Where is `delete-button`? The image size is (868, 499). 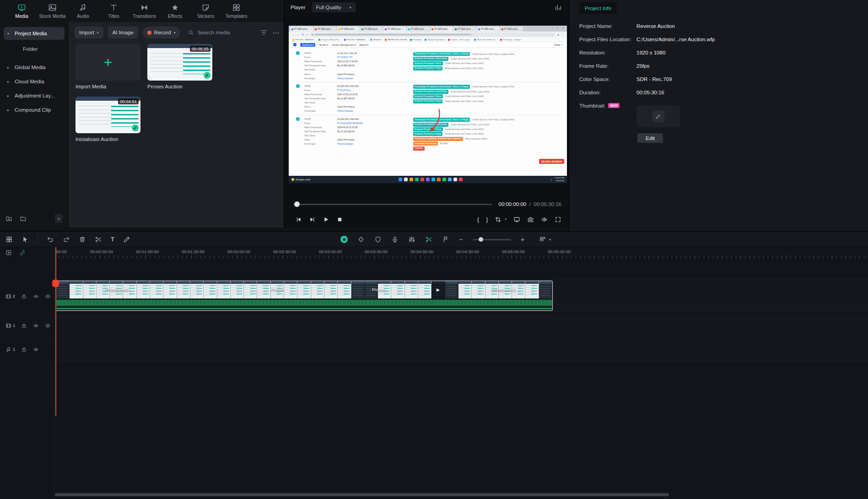 delete-button is located at coordinates (82, 239).